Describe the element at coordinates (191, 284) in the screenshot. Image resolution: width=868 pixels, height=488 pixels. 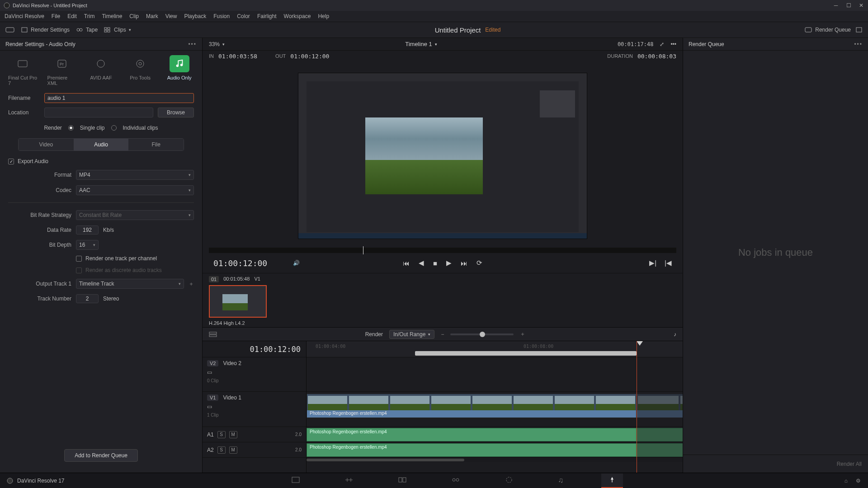
I see `add-track-icon: ＋` at that location.